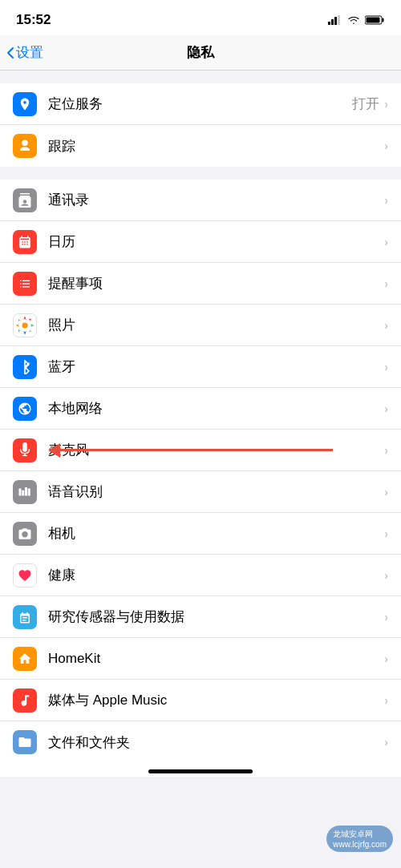  Describe the element at coordinates (200, 534) in the screenshot. I see `list-item-camera: 相机 ›` at that location.